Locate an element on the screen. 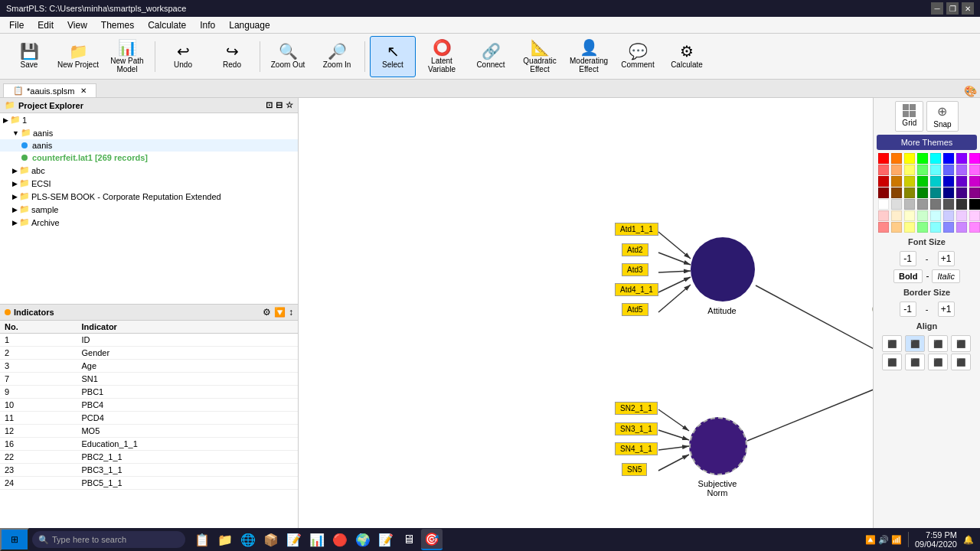 The image size is (980, 551). tree-item-pls: ▶ 📁 PLS-SEM BOOK - Corporate Reputation … is located at coordinates (149, 196).